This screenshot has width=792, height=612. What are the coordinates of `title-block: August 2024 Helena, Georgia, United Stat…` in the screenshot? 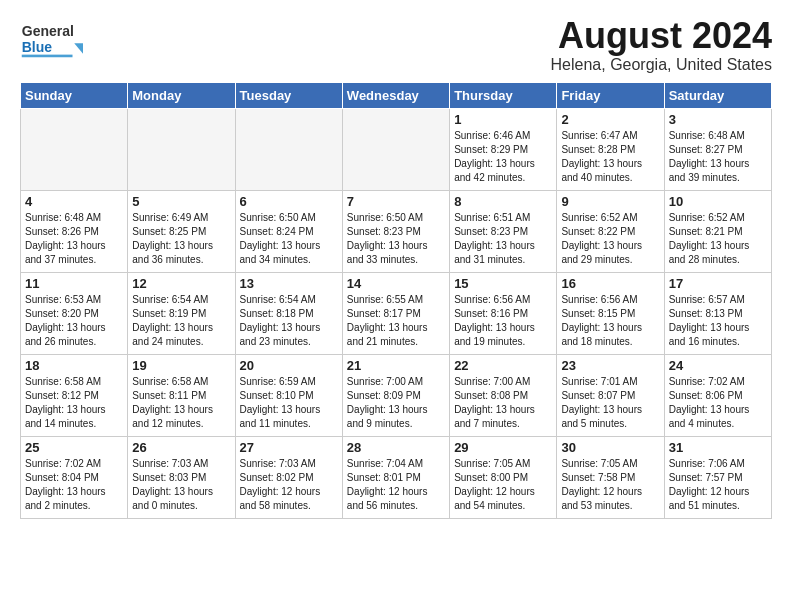 It's located at (662, 45).